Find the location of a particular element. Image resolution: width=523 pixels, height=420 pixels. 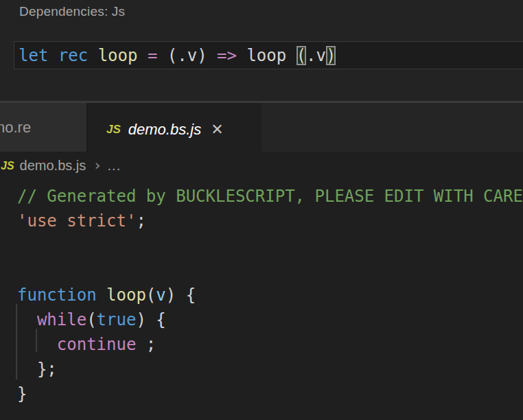

breadcrumb: JS demo.bs.js › ... is located at coordinates (262, 166).